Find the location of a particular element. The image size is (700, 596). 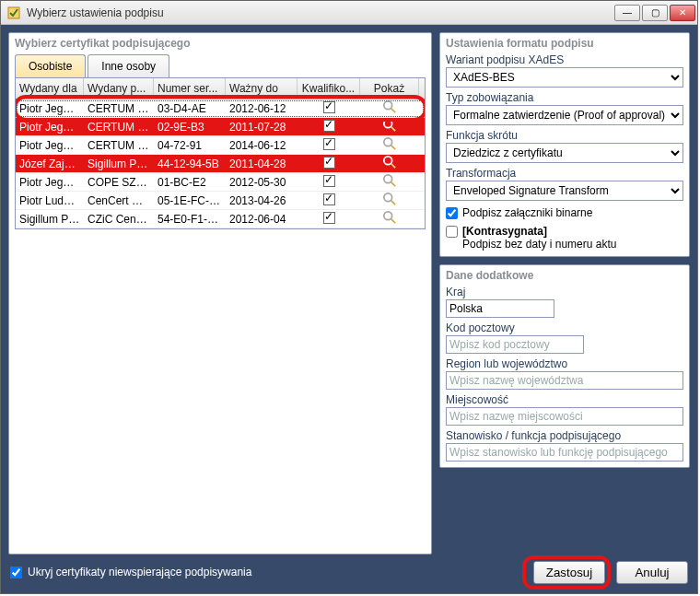

hash-select: Dziedzicz z certyfikatu is located at coordinates (565, 153).